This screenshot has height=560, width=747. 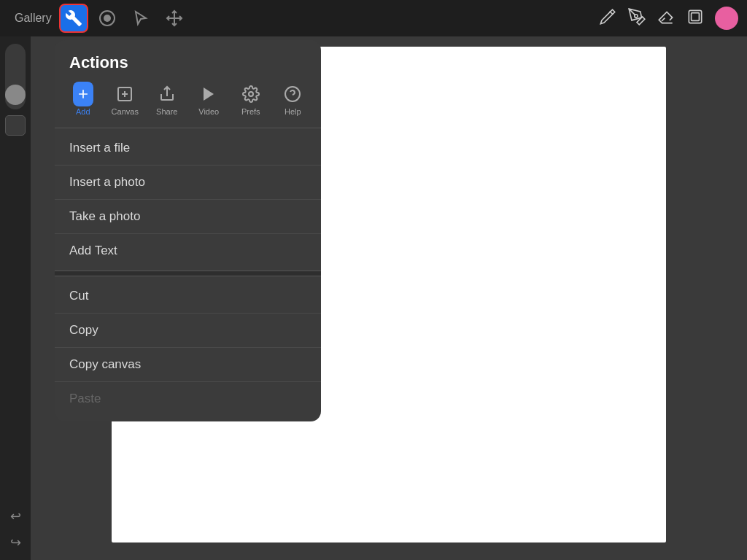 What do you see at coordinates (668, 18) in the screenshot?
I see `toolbar-right` at bounding box center [668, 18].